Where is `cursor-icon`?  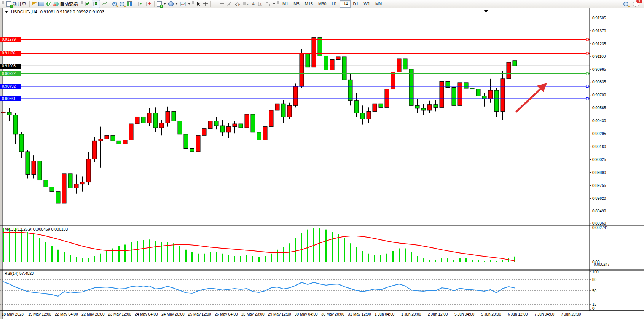
cursor-icon is located at coordinates (198, 4).